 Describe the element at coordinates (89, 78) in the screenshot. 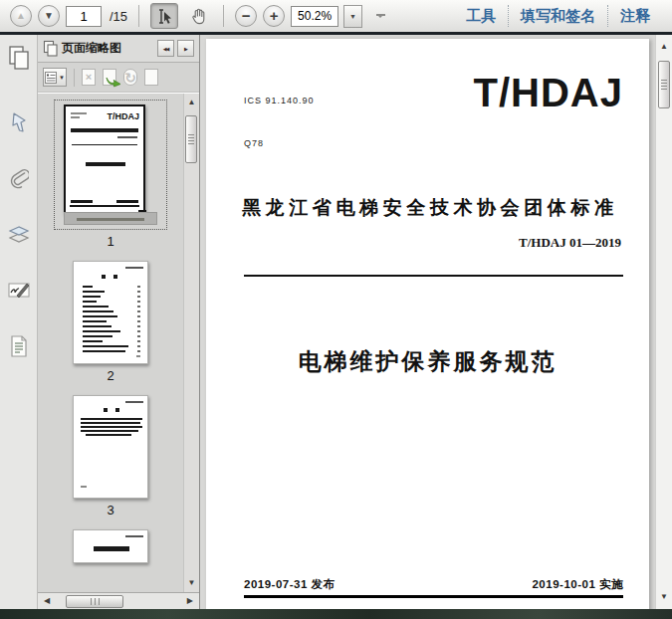

I see `delete-page-button: ×` at that location.